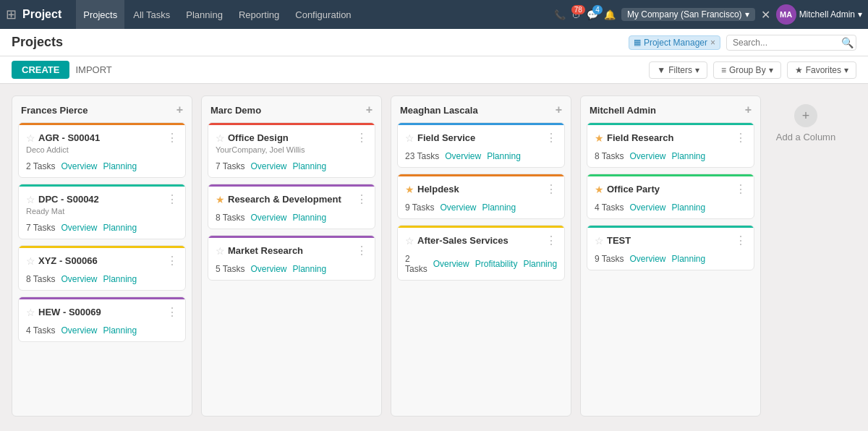 The height and width of the screenshot is (431, 868). What do you see at coordinates (100, 14) in the screenshot?
I see `nav-link-projects: Projects` at bounding box center [100, 14].